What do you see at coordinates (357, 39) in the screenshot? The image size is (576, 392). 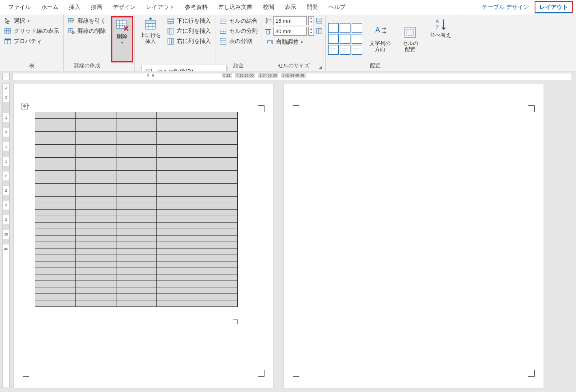 I see `align-mid-right` at bounding box center [357, 39].